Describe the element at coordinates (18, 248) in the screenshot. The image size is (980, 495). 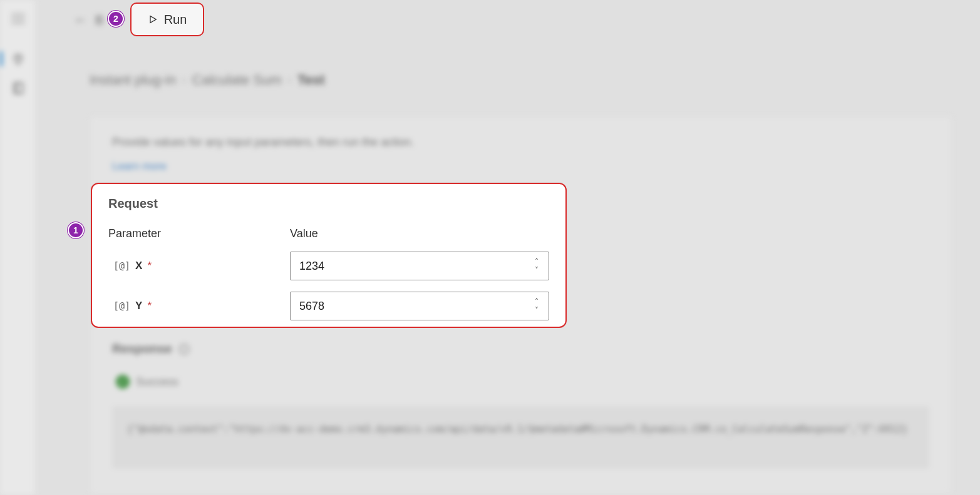
I see `left-rail` at that location.